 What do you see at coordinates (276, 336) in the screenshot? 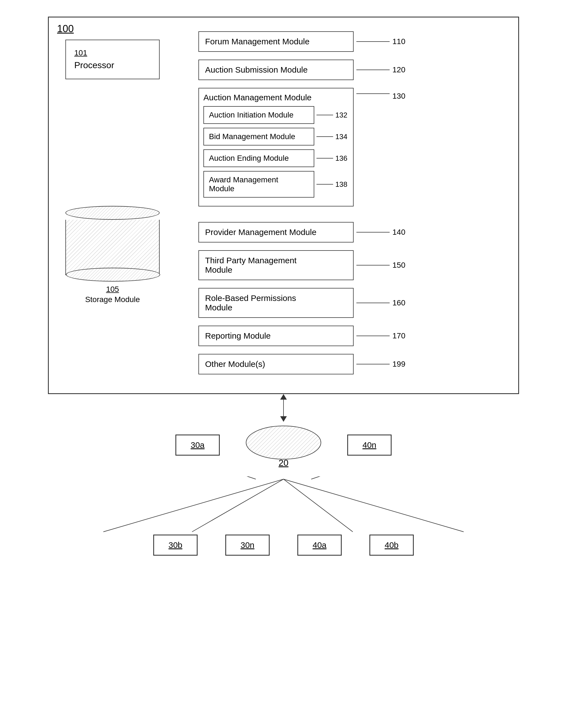
I see `module-box-reporting: Reporting Module` at bounding box center [276, 336].